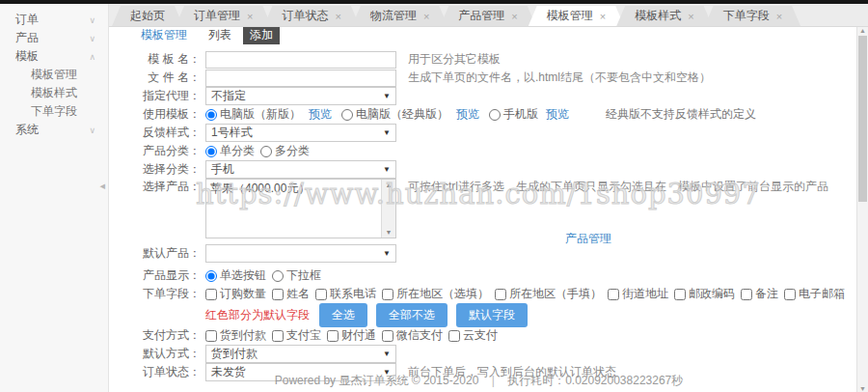 The width and height of the screenshot is (868, 392). Describe the element at coordinates (412, 315) in the screenshot. I see `deselect-all-button: 全部不选` at that location.